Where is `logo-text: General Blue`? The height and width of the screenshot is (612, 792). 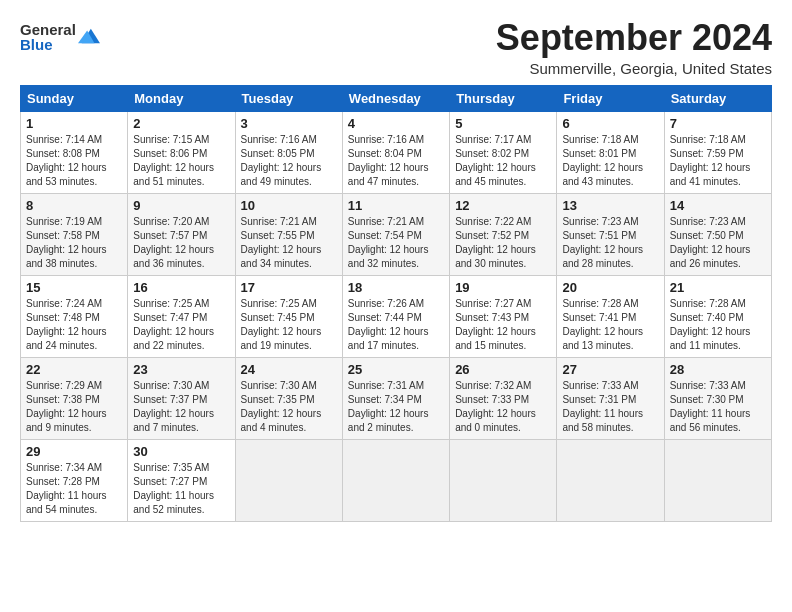
logo-text: General Blue is located at coordinates (48, 37).